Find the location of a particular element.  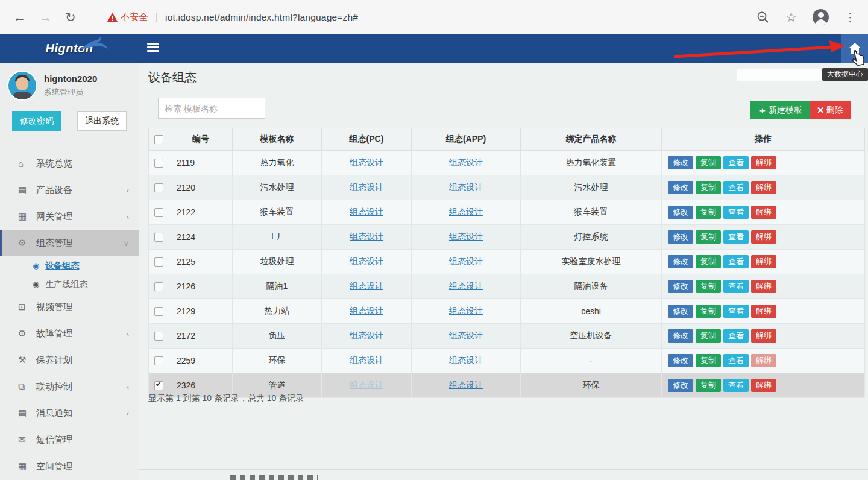

sidebar-item-故障管理: ⚙故障管理‹ is located at coordinates (69, 333).